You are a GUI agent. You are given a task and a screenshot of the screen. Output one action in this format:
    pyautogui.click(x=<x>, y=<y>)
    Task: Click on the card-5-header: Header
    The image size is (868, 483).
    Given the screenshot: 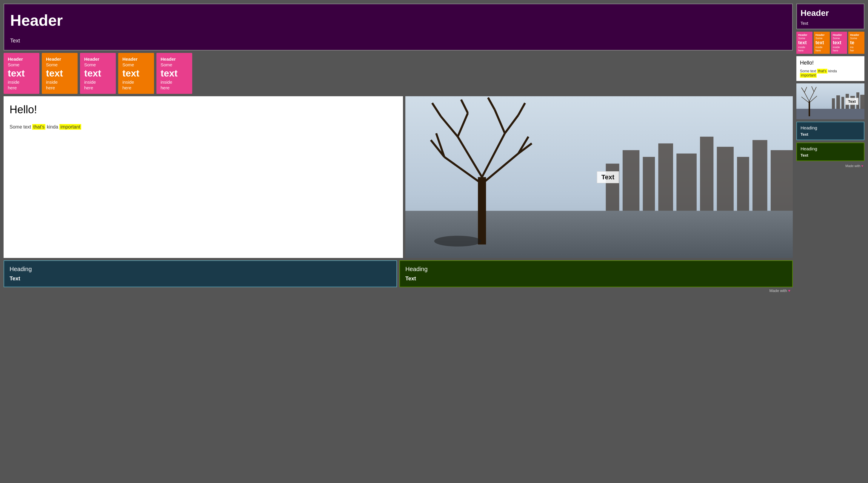 What is the action you would take?
    pyautogui.click(x=175, y=59)
    